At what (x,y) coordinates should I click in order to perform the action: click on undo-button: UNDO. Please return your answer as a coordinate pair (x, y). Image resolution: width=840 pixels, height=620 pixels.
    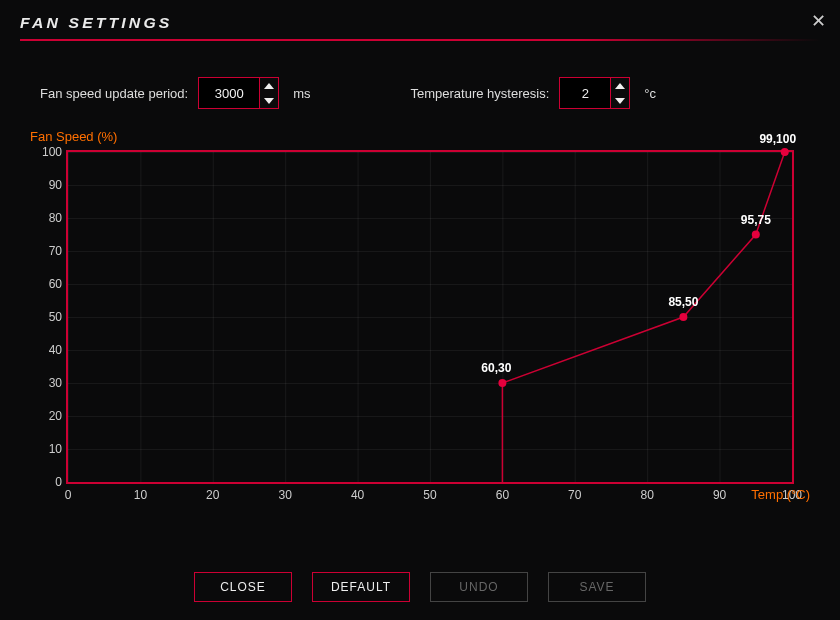
    Looking at the image, I should click on (479, 587).